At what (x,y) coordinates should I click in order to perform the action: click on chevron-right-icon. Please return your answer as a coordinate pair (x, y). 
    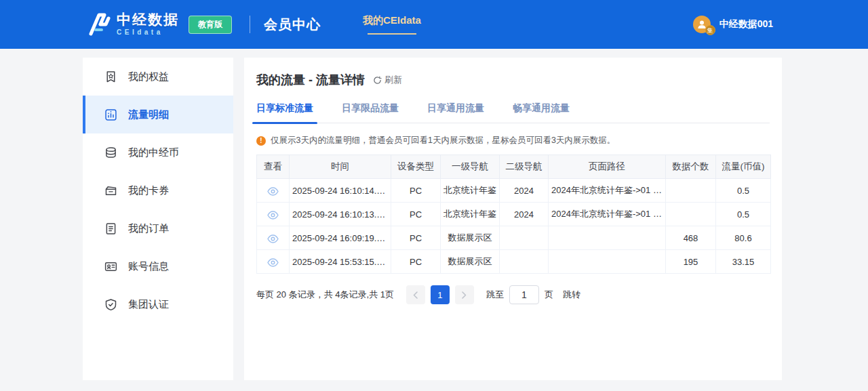
    Looking at the image, I should click on (464, 295).